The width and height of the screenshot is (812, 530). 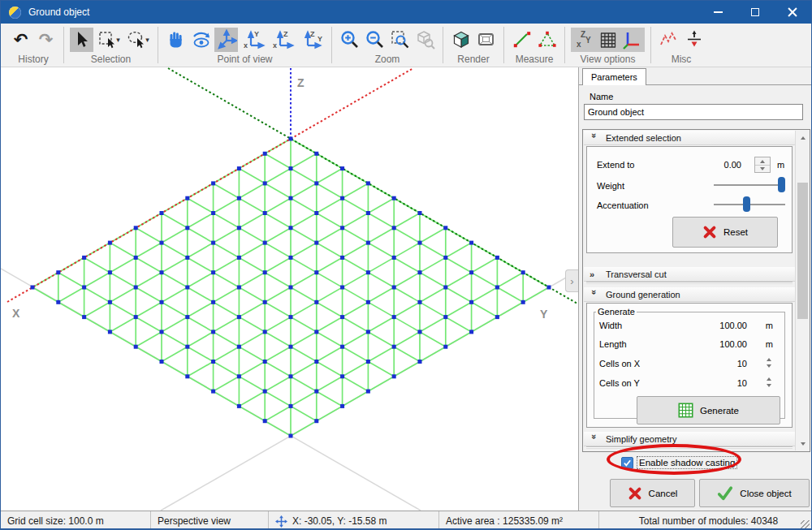 What do you see at coordinates (627, 463) in the screenshot?
I see `checkmark-icon` at bounding box center [627, 463].